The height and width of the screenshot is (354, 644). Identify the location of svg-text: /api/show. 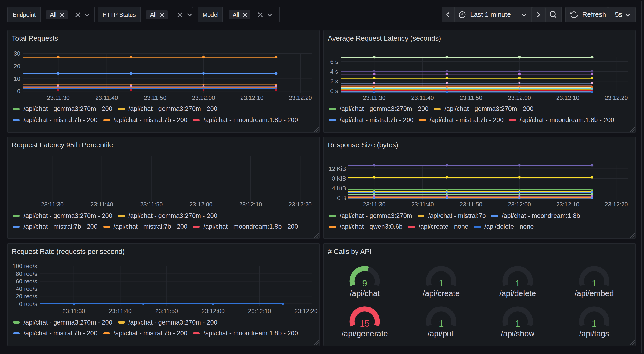
(518, 334).